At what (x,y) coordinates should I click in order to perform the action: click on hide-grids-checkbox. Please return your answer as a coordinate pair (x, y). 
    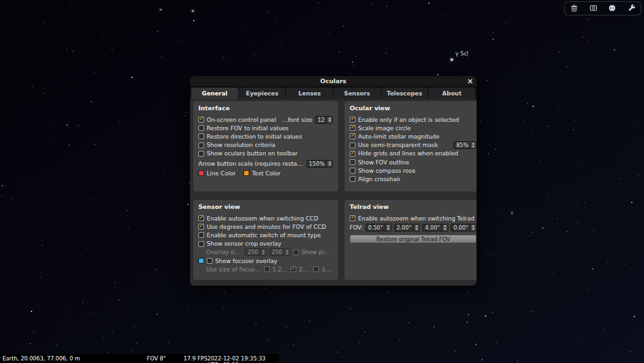
    Looking at the image, I should click on (353, 153).